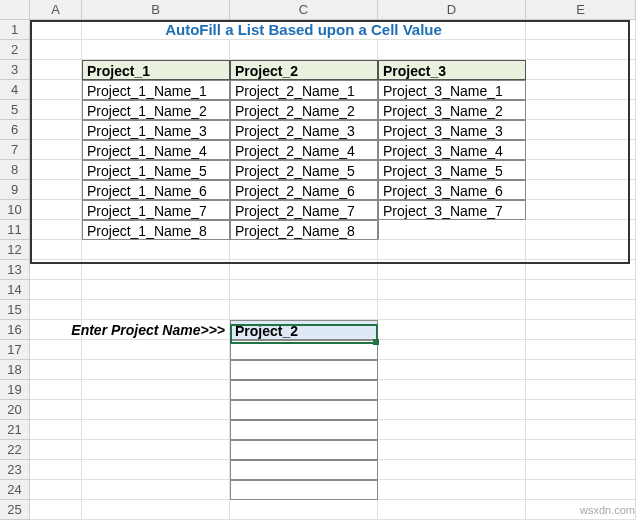  What do you see at coordinates (56, 390) in the screenshot?
I see `cell-A19` at bounding box center [56, 390].